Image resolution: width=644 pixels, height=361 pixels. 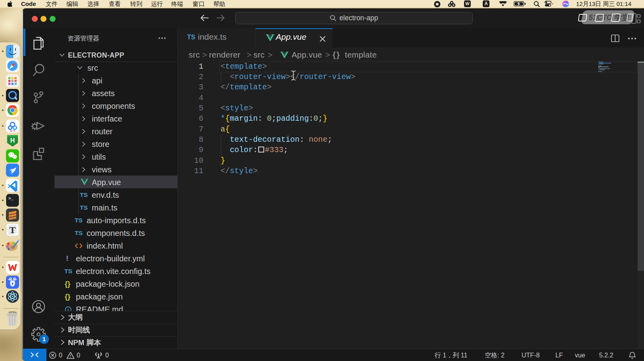 What do you see at coordinates (12, 230) in the screenshot?
I see `svg-text: T` at bounding box center [12, 230].